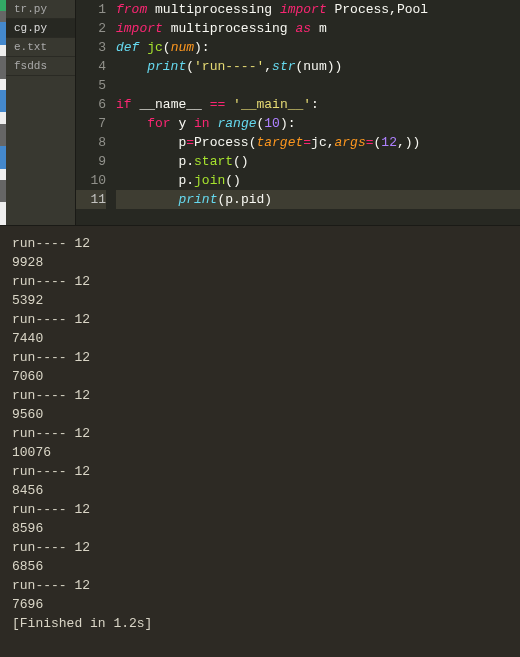 The height and width of the screenshot is (657, 520). I want to click on line-gutter: 1234567891011, so click(96, 112).